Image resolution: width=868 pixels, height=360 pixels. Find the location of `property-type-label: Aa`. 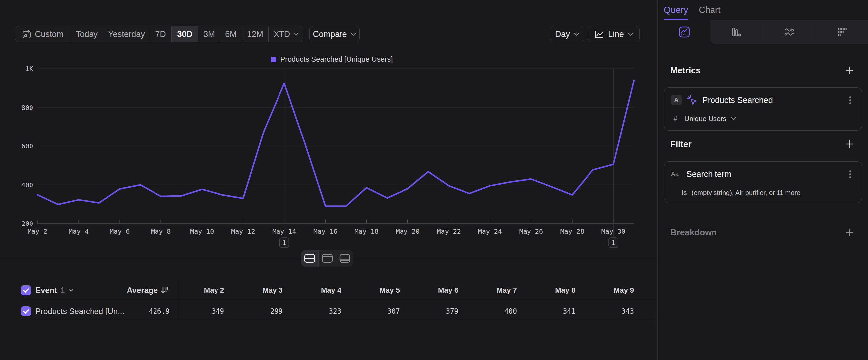

property-type-label: Aa is located at coordinates (677, 174).